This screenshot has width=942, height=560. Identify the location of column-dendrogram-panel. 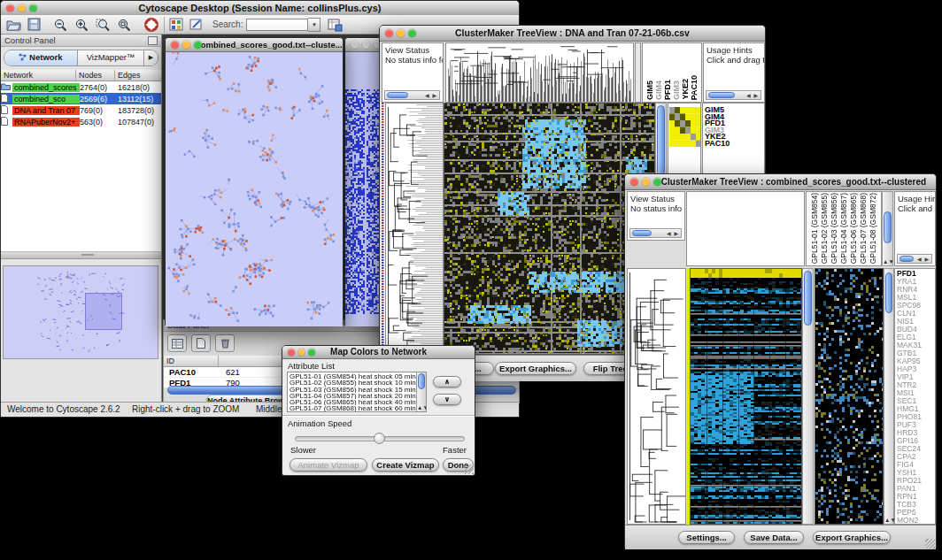
(540, 73).